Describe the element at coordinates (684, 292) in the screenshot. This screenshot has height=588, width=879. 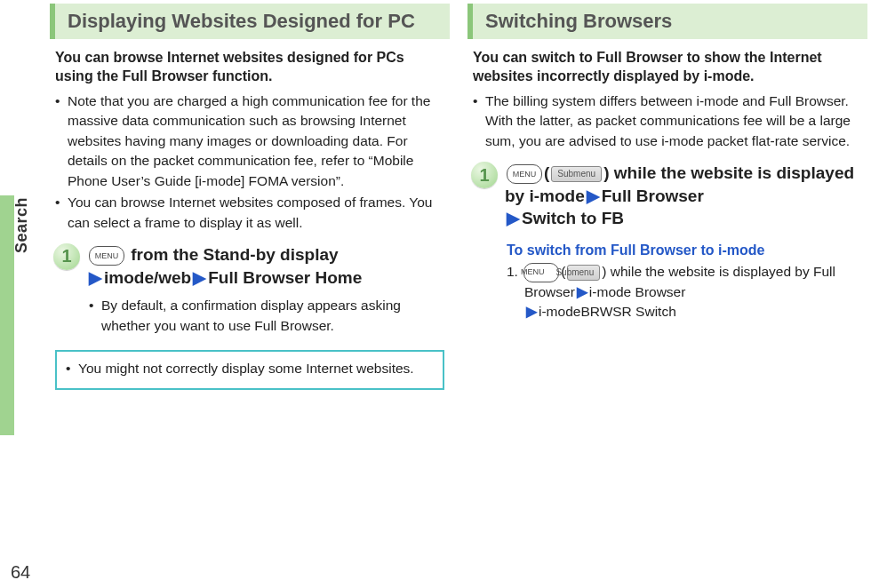
I see `sub-step: 1. MENU(Submenu) while the website is di…` at that location.